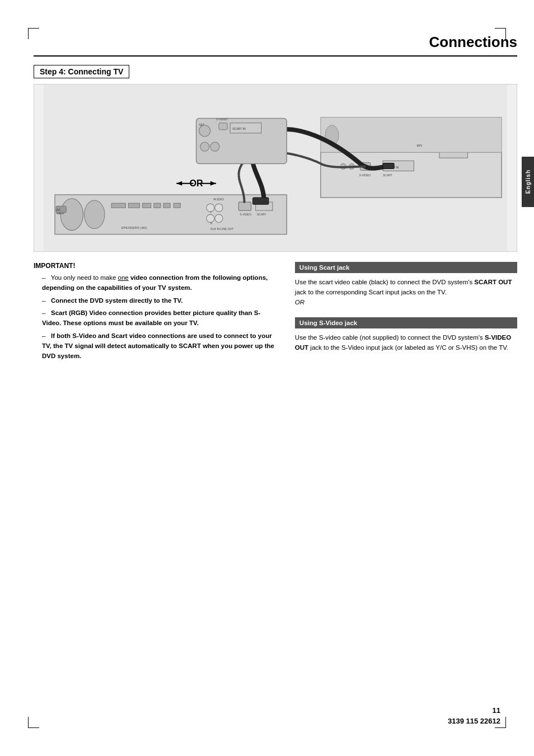 This screenshot has height=756, width=534. What do you see at coordinates (154, 283) in the screenshot?
I see `bold-text-1: video connection from the following opti…` at bounding box center [154, 283].